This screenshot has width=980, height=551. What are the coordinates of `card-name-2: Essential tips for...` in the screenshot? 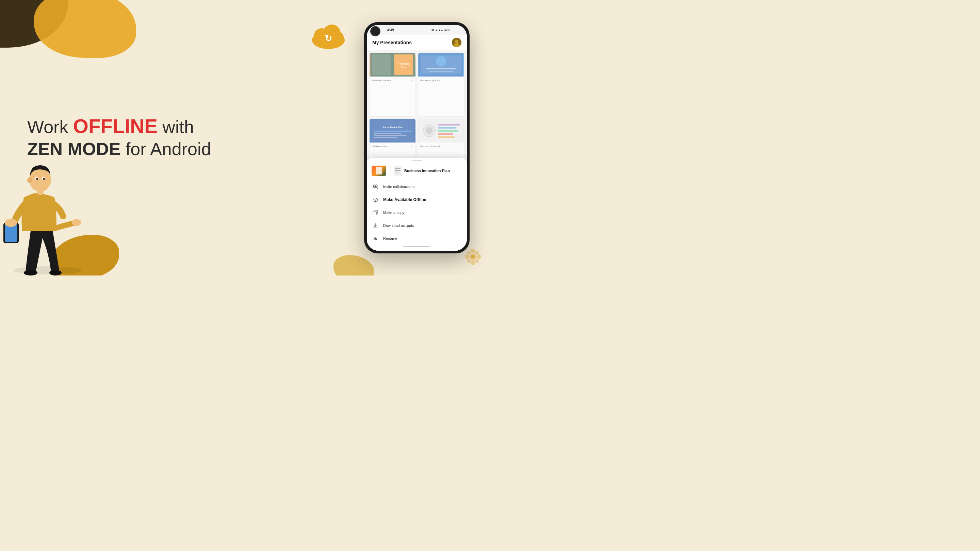 It's located at (431, 81).